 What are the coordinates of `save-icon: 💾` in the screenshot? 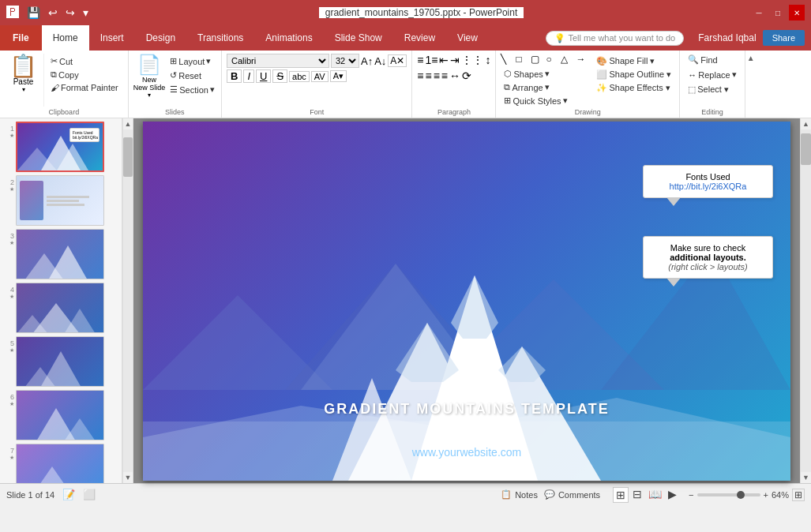 It's located at (33, 13).